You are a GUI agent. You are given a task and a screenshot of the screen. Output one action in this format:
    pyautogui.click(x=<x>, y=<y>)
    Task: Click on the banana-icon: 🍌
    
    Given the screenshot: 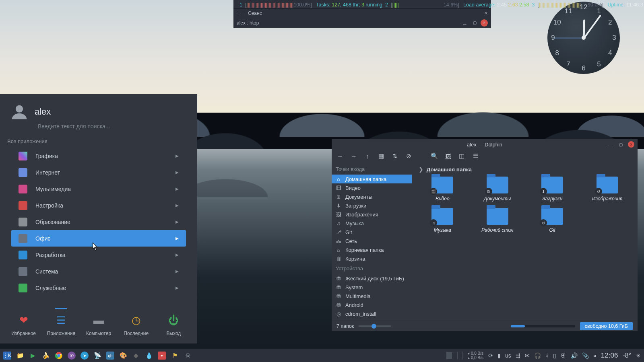 What is the action you would take?
    pyautogui.click(x=46, y=356)
    